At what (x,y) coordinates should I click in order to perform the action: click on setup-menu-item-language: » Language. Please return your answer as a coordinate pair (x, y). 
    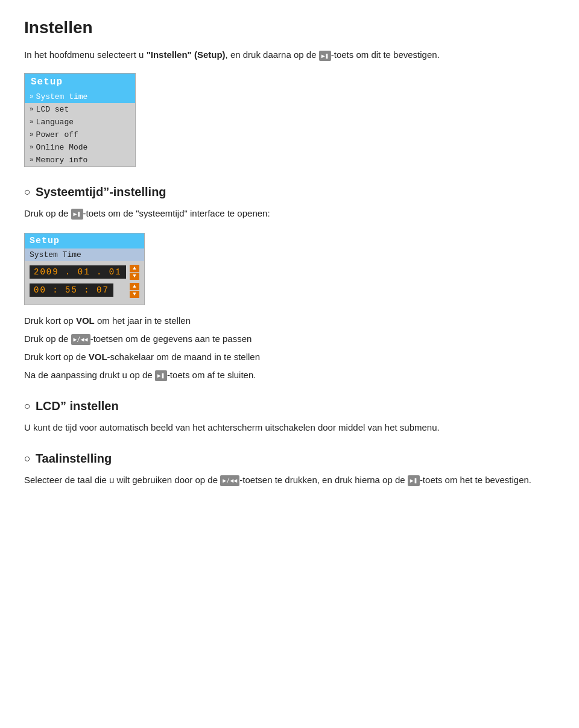
    Looking at the image, I should click on (80, 122).